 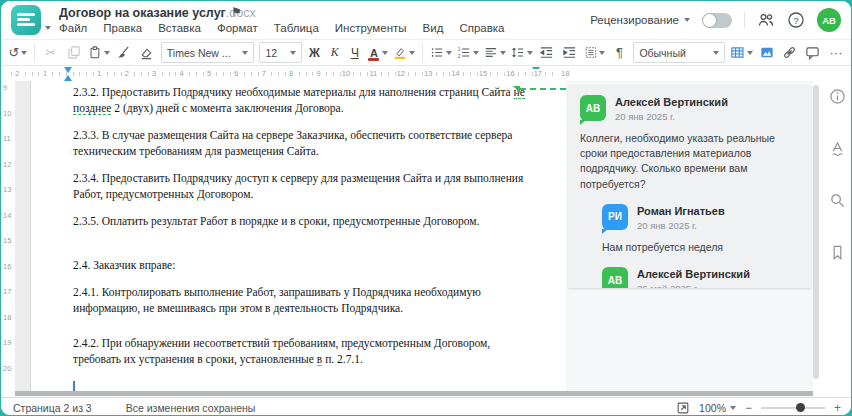 What do you see at coordinates (26, 20) in the screenshot?
I see `app-logo-icon` at bounding box center [26, 20].